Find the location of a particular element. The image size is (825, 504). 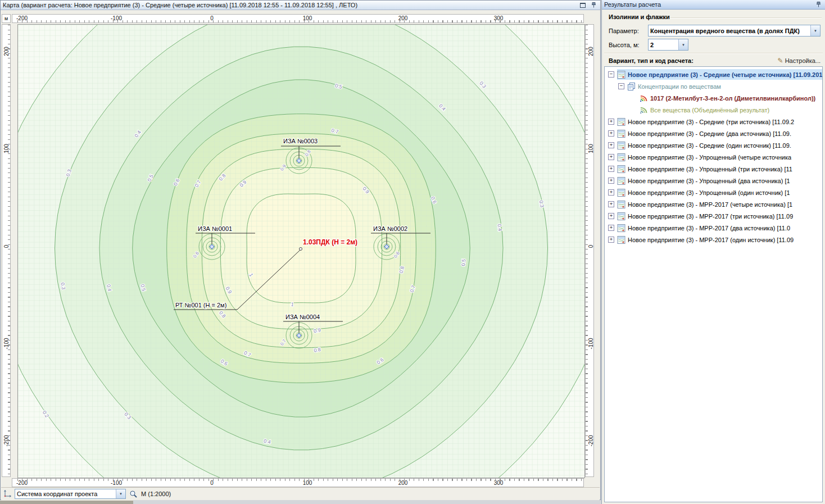

tree-item-content: Новое предприятие (3) - Упрощенный (три … is located at coordinates (719, 169).